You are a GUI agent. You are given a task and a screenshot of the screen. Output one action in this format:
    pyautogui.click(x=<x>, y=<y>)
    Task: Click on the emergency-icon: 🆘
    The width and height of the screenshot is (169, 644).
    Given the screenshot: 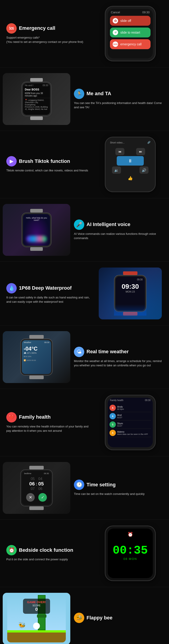 What is the action you would take?
    pyautogui.click(x=11, y=28)
    